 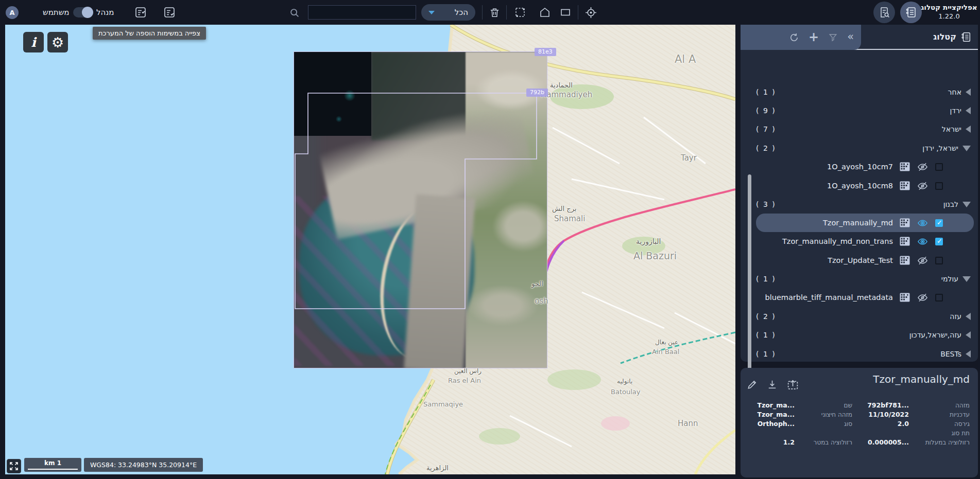 I want to click on group-label: לבנון, so click(x=951, y=204).